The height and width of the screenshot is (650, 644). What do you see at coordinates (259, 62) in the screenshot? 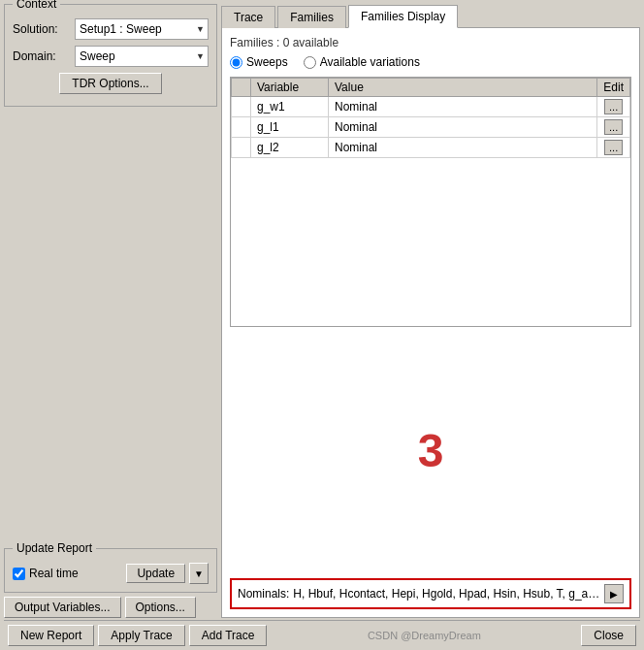
I see `sweeps-radio-label: Sweeps` at bounding box center [259, 62].